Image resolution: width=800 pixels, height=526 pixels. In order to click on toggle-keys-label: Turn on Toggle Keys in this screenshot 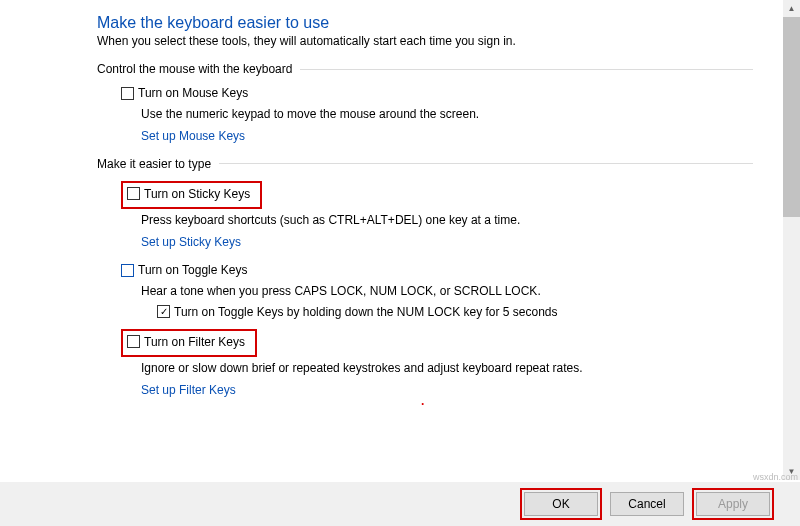, I will do `click(192, 270)`.